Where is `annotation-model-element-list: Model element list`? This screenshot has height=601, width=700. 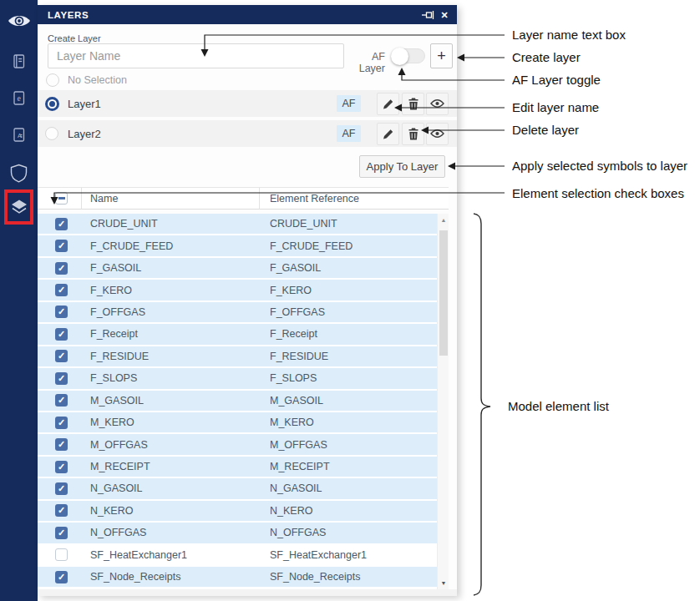
annotation-model-element-list: Model element list is located at coordinates (558, 406).